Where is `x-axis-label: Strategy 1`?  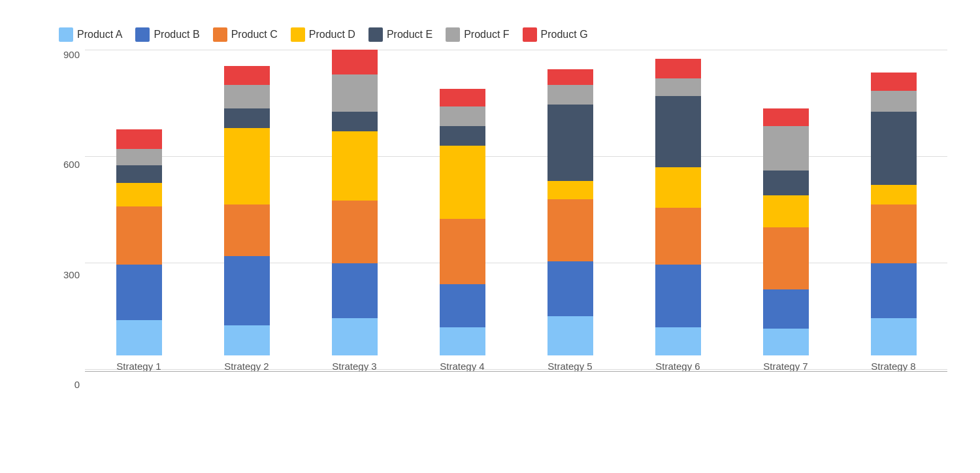 x-axis-label: Strategy 1 is located at coordinates (139, 366).